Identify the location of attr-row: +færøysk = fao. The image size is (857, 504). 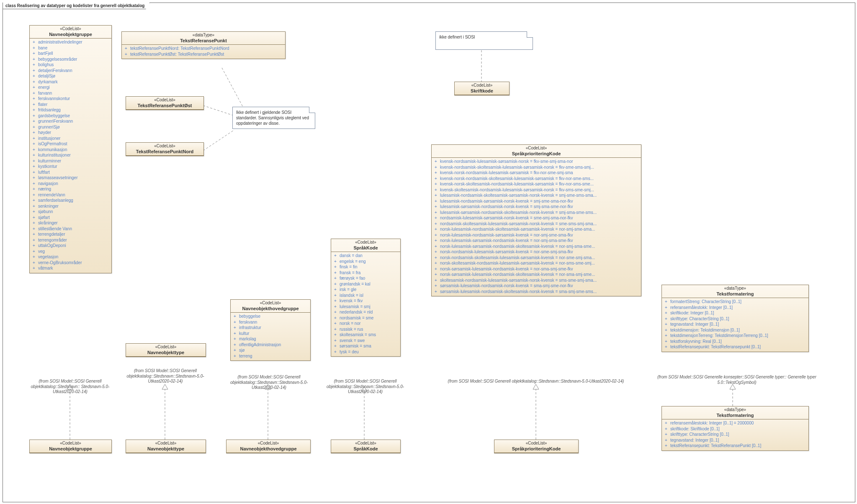
(366, 278).